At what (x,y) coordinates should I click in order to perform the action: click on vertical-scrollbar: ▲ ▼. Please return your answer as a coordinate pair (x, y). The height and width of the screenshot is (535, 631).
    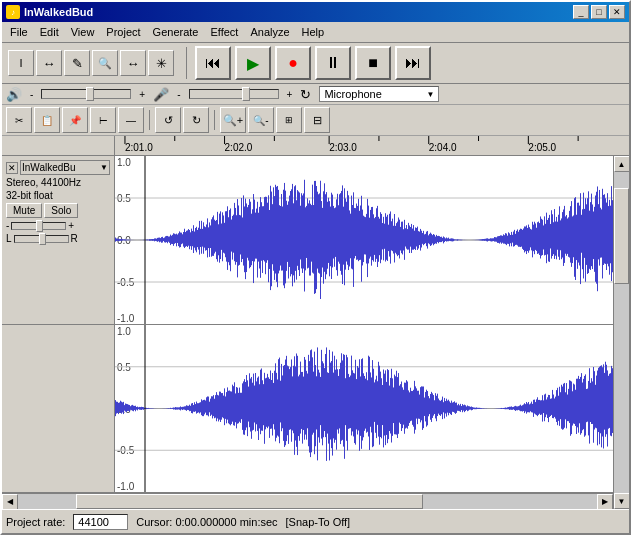
    Looking at the image, I should click on (621, 332).